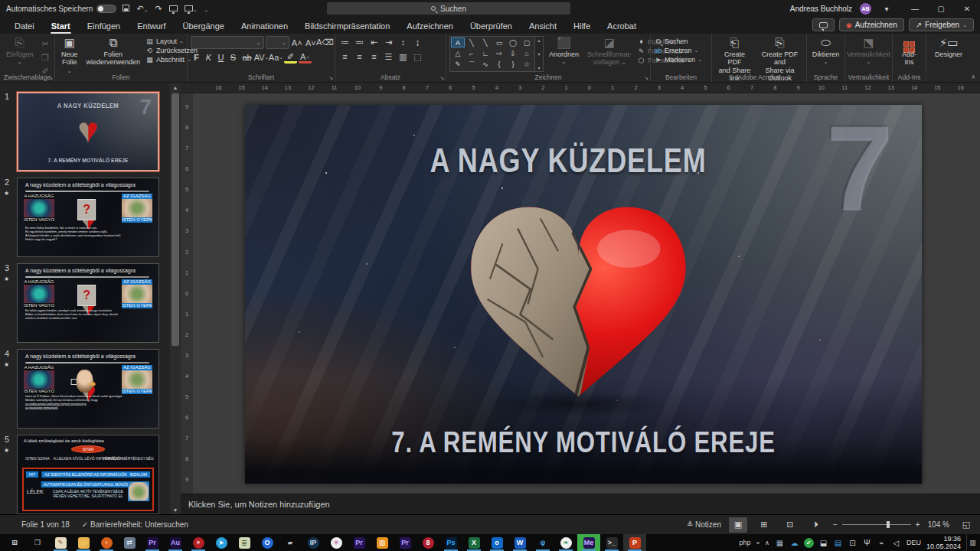 Image resolution: width=980 pixels, height=551 pixels. What do you see at coordinates (918, 525) in the screenshot?
I see `zoom-in-icon: +` at bounding box center [918, 525].